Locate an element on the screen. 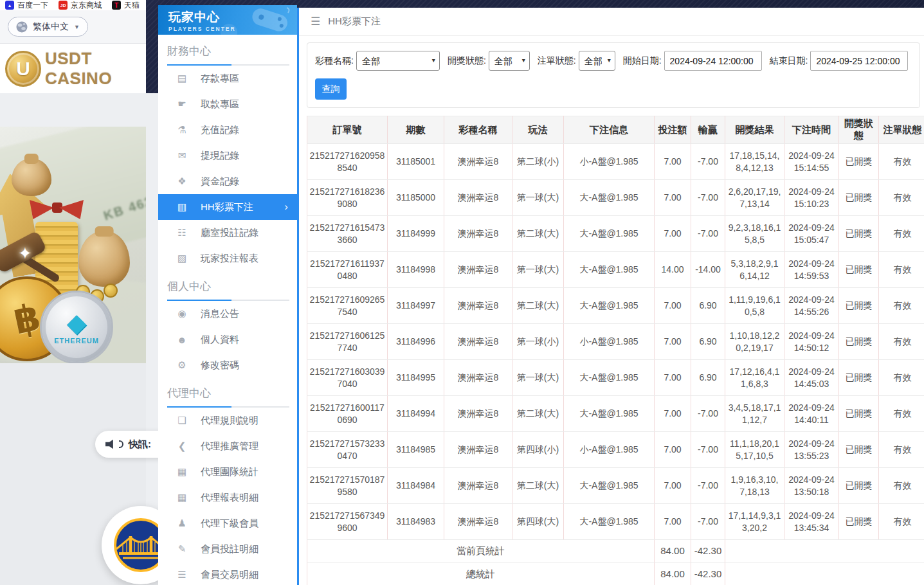 The height and width of the screenshot is (585, 924). sidebar-item: ▦代理團隊統計 is located at coordinates (228, 472).